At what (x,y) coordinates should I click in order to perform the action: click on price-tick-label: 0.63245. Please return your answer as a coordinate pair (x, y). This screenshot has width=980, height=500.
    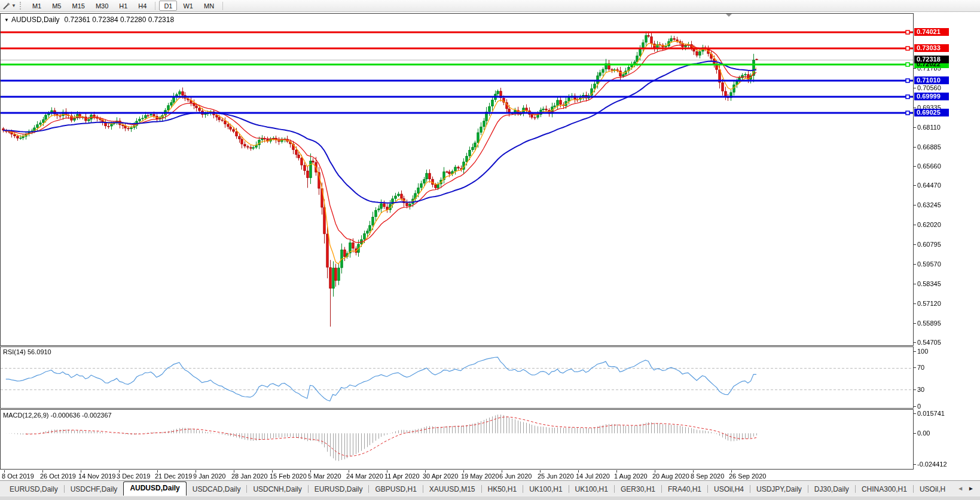
    Looking at the image, I should click on (929, 205).